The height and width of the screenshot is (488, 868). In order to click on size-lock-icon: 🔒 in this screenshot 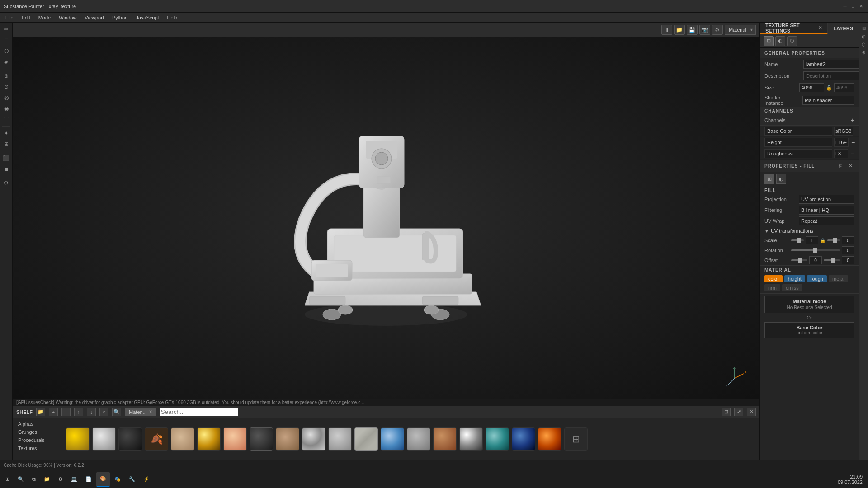, I will do `click(829, 88)`.